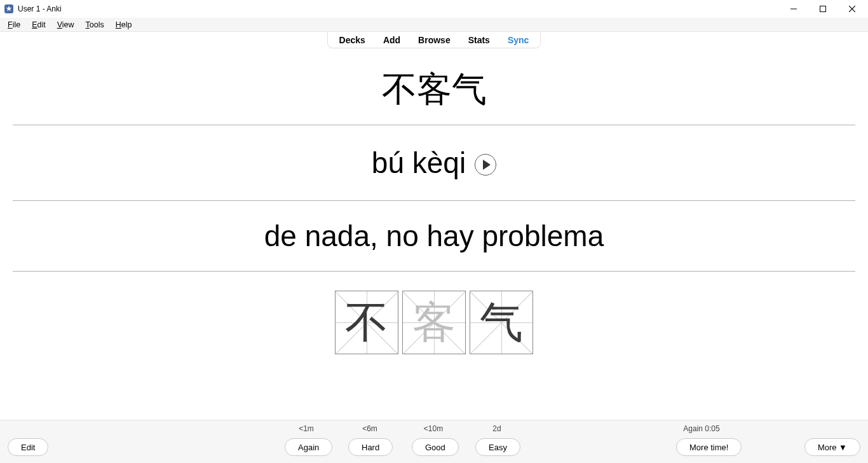  I want to click on nav-stats: Stats, so click(479, 40).